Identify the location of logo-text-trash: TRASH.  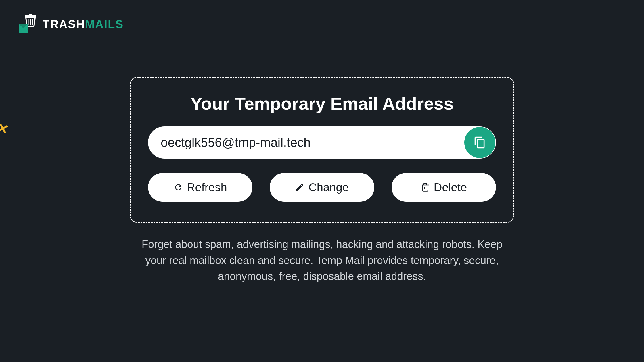
(64, 24).